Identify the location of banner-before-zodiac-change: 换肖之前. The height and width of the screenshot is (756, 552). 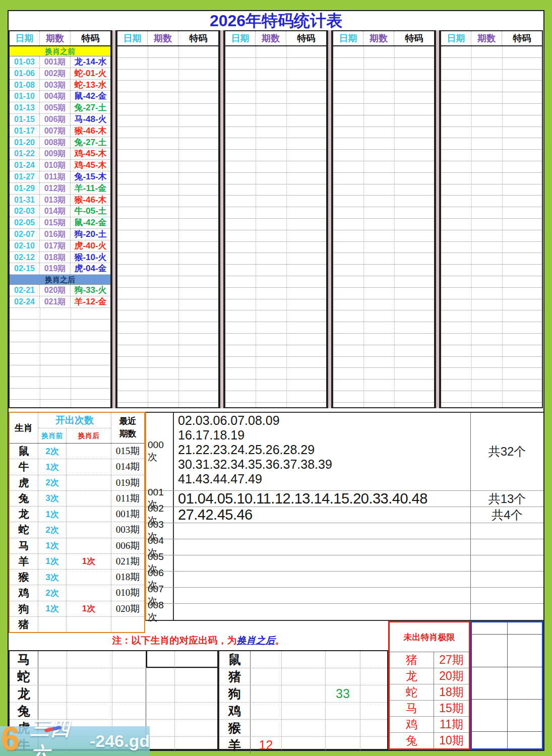
(60, 51).